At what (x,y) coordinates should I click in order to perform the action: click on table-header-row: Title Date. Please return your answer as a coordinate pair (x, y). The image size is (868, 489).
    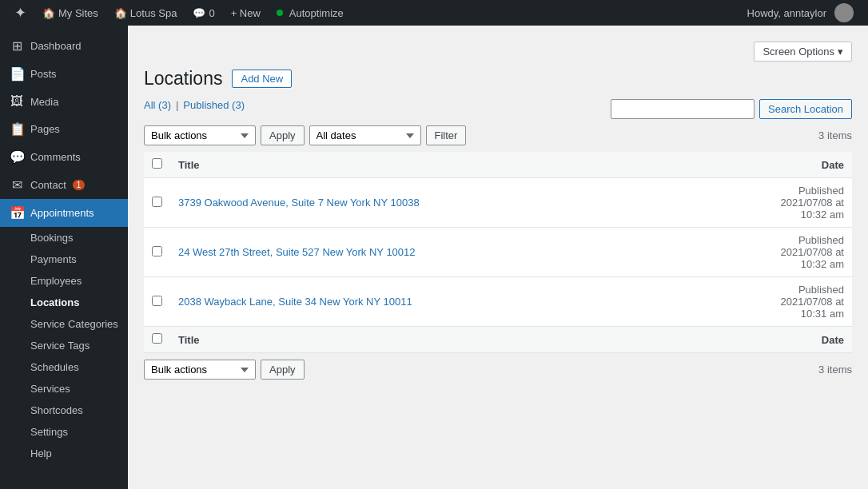
    Looking at the image, I should click on (498, 165).